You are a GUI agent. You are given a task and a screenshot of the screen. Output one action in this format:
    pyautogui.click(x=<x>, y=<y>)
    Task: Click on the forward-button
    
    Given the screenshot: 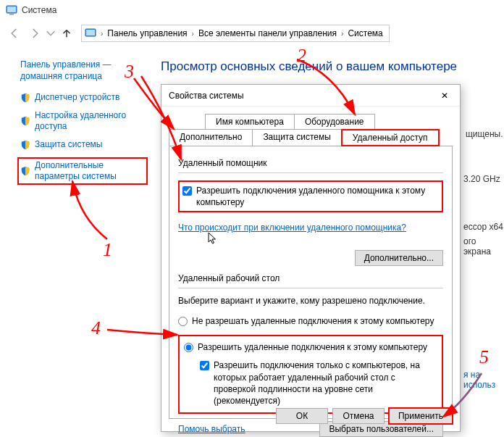 What is the action you would take?
    pyautogui.click(x=35, y=33)
    